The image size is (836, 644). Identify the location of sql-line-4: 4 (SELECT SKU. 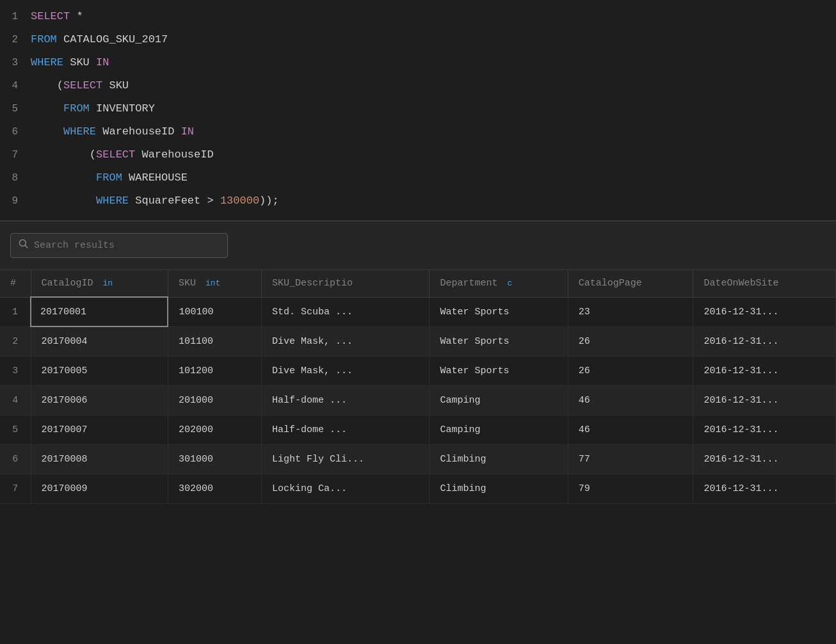
(418, 87).